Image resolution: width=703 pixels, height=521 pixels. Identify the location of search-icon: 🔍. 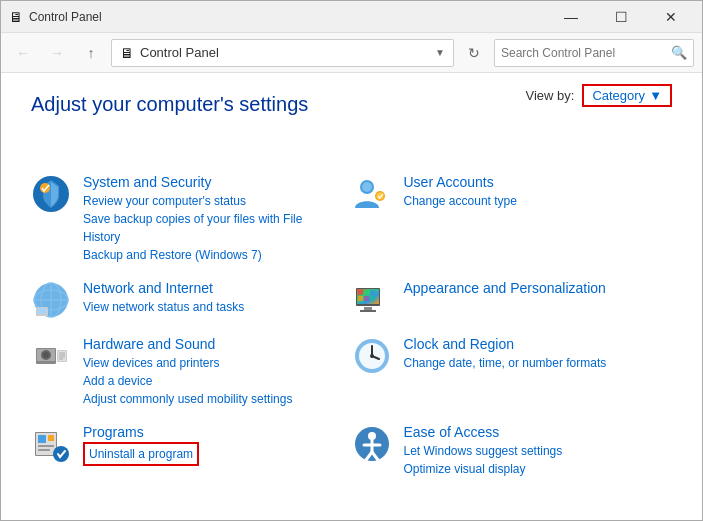
(679, 52).